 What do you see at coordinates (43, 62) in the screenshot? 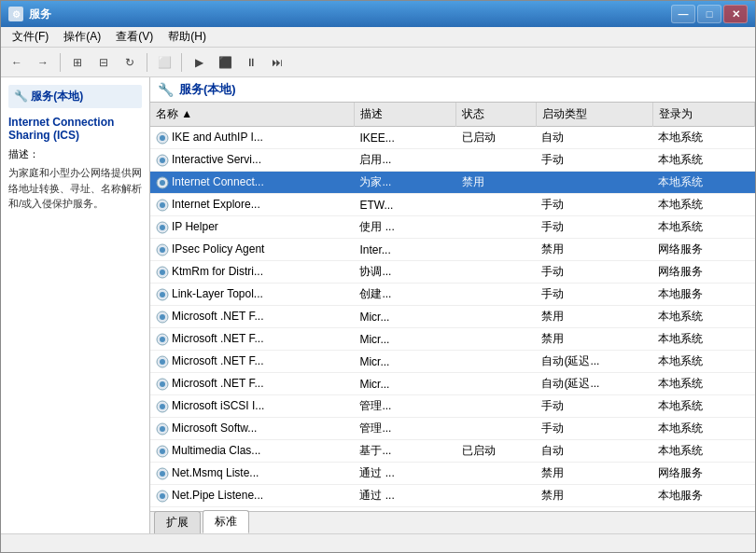
I see `forward-button: →` at bounding box center [43, 62].